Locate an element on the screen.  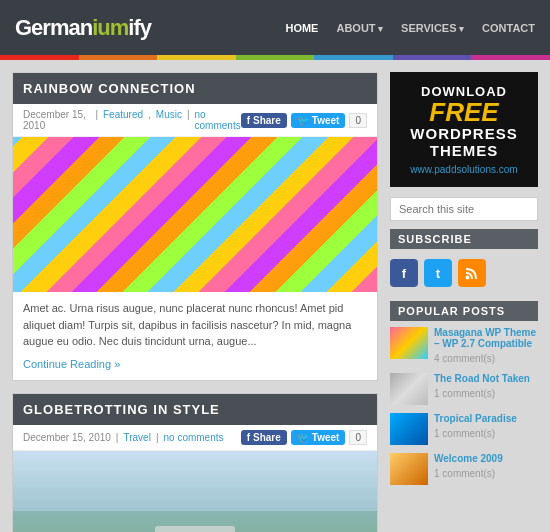
nav-contact: CONTACT is located at coordinates (508, 28).